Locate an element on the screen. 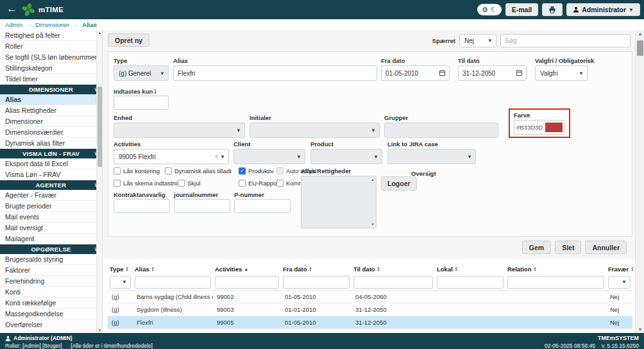 The width and height of the screenshot is (644, 349). checkbox-las-kontering: Lås kontering is located at coordinates (137, 171).